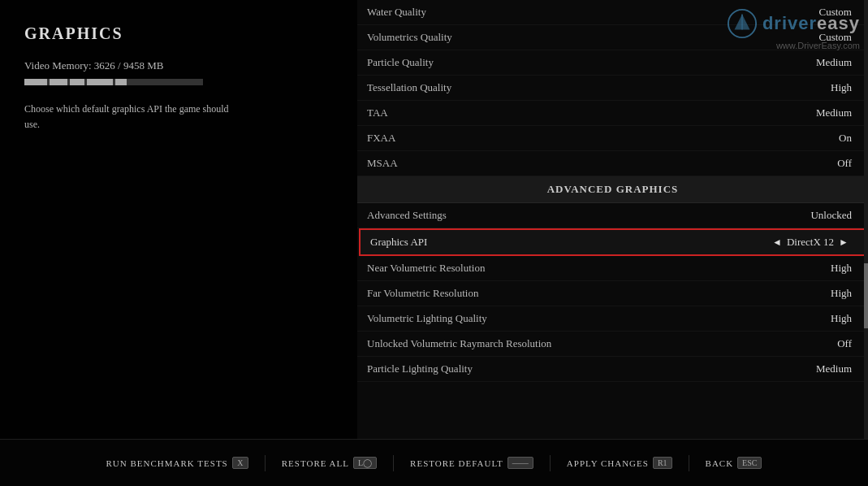 This screenshot has width=868, height=486. I want to click on driver-easy-icon, so click(742, 24).